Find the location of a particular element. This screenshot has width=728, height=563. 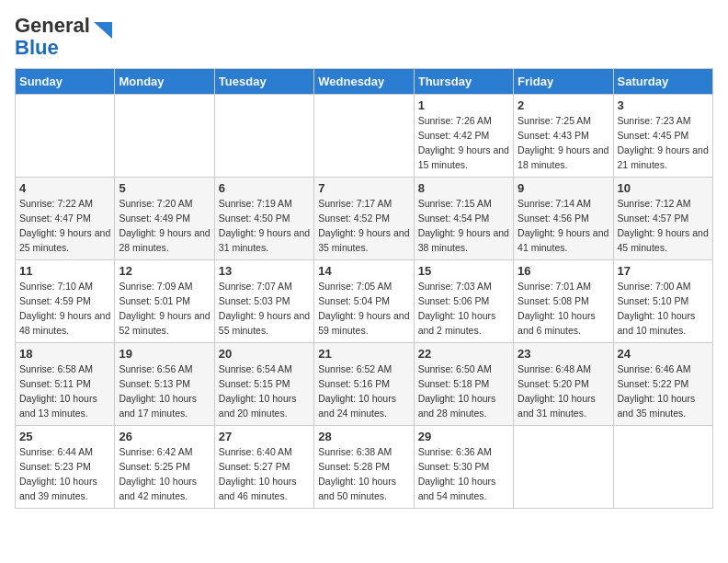

calendar-day-cell: 8Sunrise: 7:15 AMSunset: 4:54 PMDaylight… is located at coordinates (463, 219).